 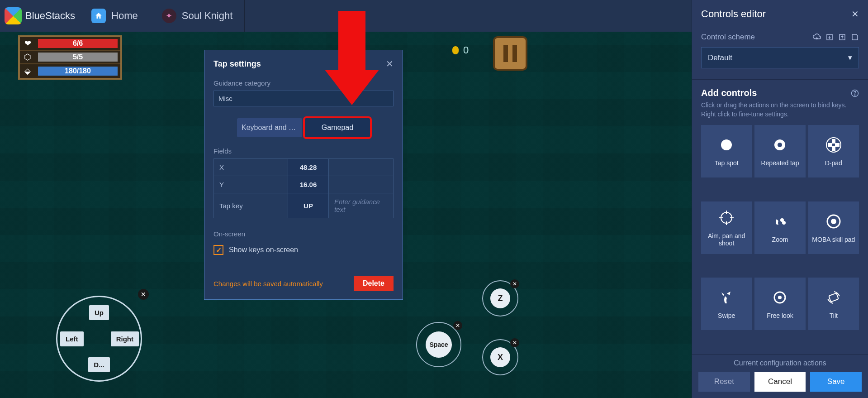 What do you see at coordinates (28, 71) in the screenshot?
I see `mana-icon: ⬙` at bounding box center [28, 71].